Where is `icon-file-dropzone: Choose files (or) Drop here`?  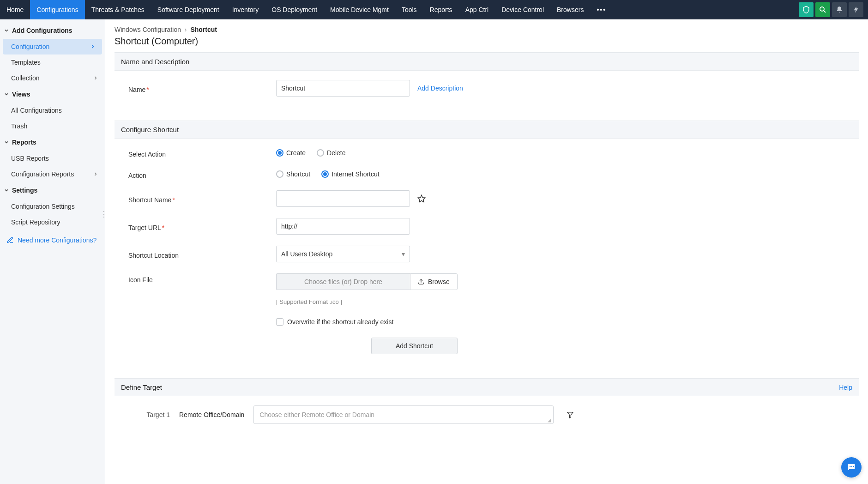
icon-file-dropzone: Choose files (or) Drop here is located at coordinates (343, 282).